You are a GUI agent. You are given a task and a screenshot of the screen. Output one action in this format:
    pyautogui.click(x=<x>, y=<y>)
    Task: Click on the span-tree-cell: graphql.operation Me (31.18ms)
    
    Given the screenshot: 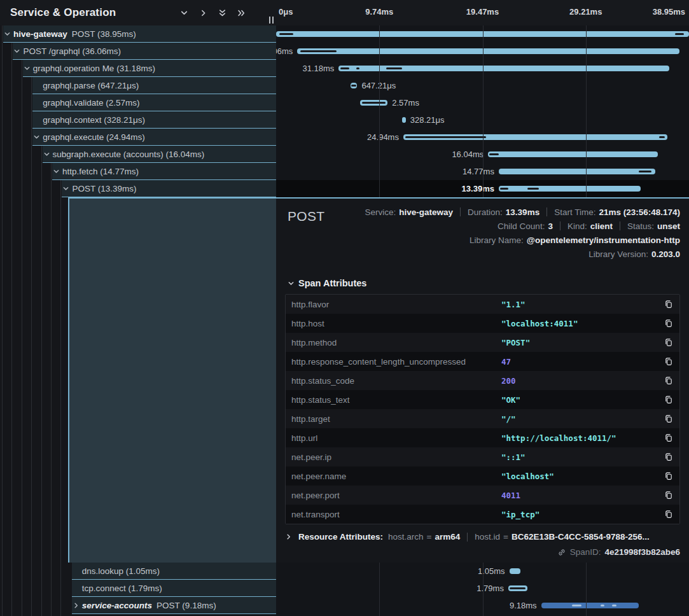 What is the action you would take?
    pyautogui.click(x=138, y=69)
    